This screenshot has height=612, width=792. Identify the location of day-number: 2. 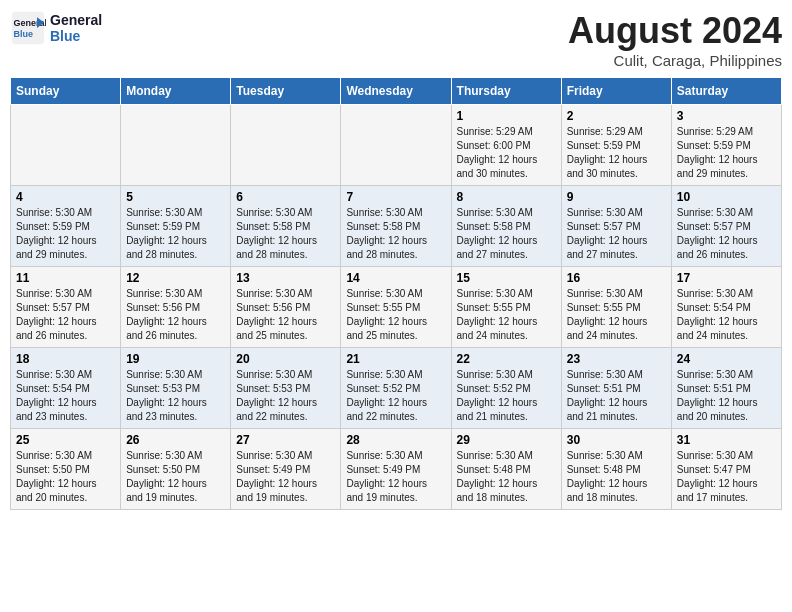
(616, 116).